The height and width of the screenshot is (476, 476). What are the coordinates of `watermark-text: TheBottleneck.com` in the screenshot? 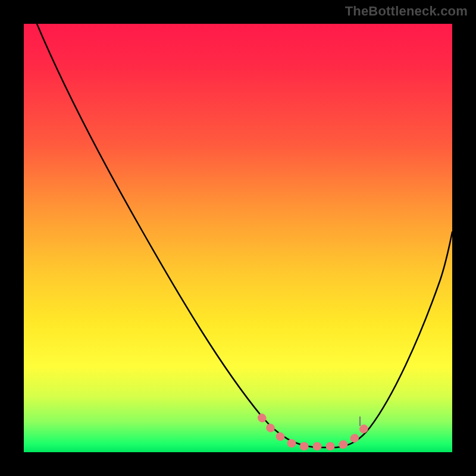 It's located at (406, 11).